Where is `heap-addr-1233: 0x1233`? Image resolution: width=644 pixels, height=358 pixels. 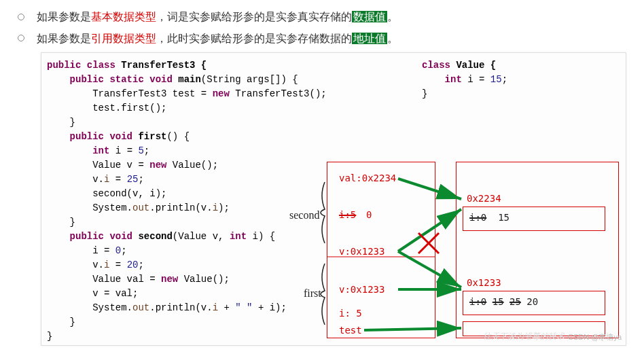
heap-addr-1233: 0x1233 is located at coordinates (494, 284).